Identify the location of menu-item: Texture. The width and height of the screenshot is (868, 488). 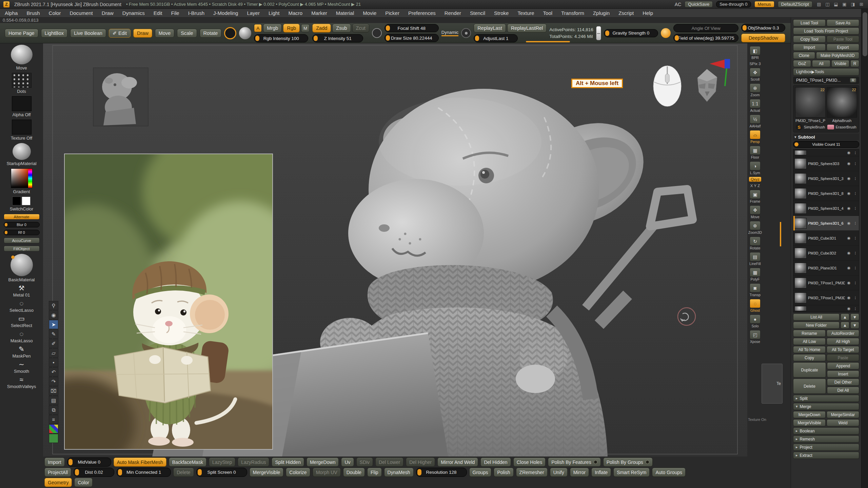
(526, 13).